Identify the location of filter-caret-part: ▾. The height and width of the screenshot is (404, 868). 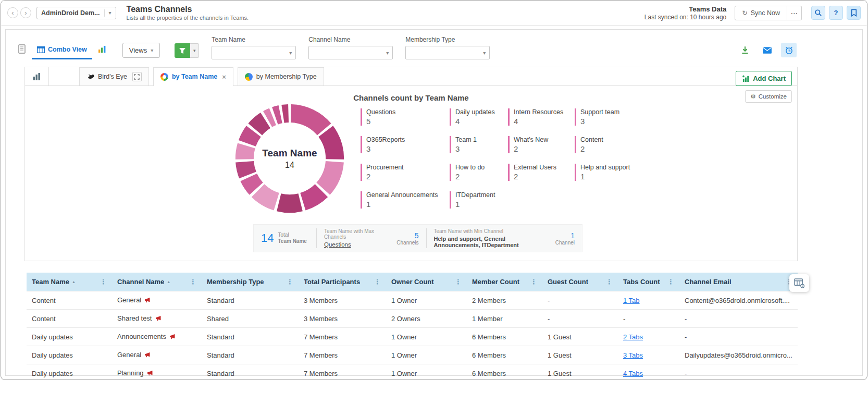
(195, 51).